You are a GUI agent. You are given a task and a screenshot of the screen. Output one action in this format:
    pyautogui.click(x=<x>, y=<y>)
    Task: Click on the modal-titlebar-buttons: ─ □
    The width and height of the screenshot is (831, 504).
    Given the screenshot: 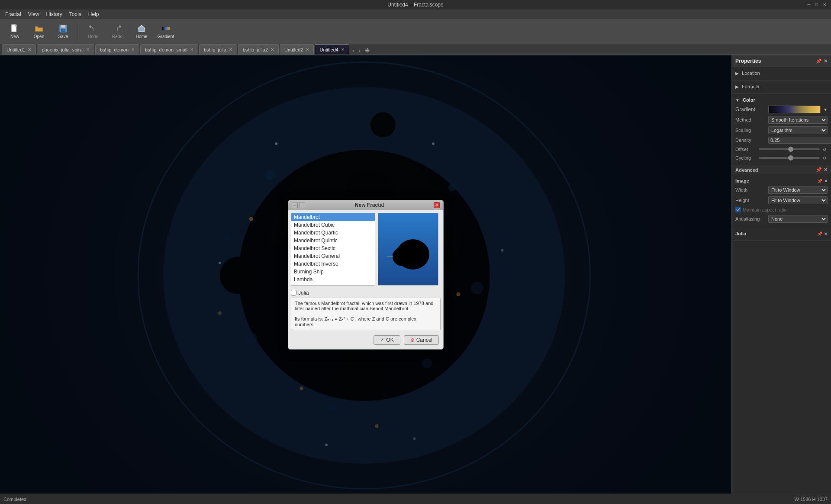 What is the action you would take?
    pyautogui.click(x=299, y=205)
    